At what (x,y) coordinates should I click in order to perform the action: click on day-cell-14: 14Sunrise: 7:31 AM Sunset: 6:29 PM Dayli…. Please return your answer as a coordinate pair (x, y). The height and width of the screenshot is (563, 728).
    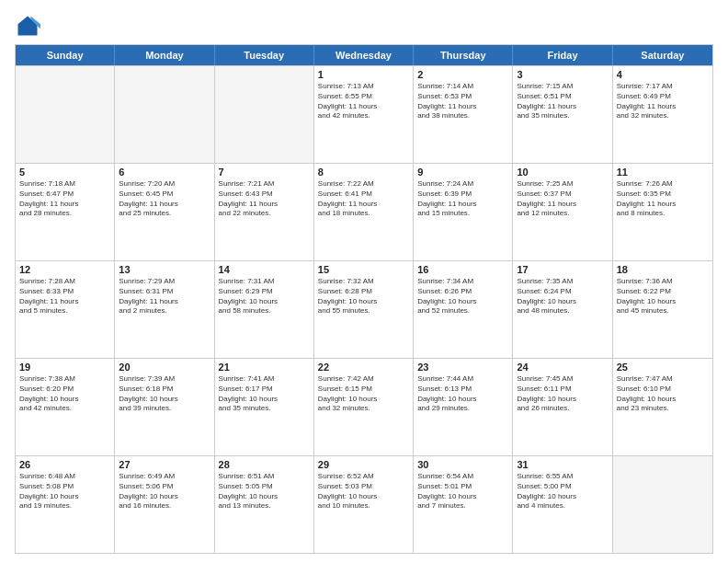
    Looking at the image, I should click on (265, 309).